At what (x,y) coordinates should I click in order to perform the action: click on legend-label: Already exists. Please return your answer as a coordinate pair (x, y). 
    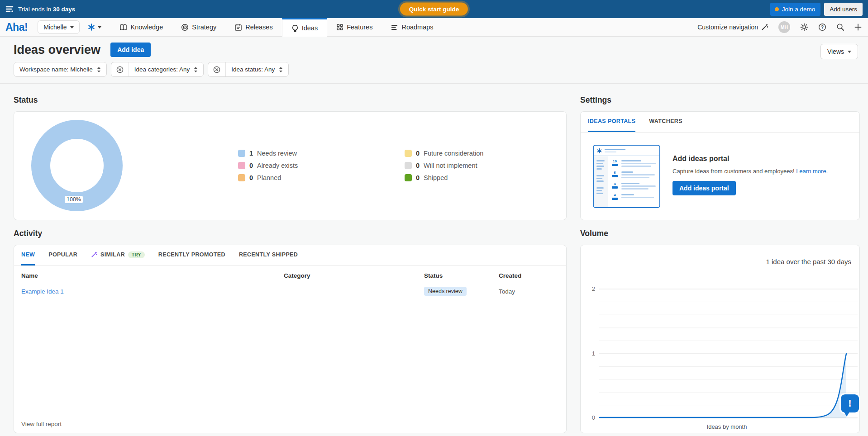
    Looking at the image, I should click on (277, 166).